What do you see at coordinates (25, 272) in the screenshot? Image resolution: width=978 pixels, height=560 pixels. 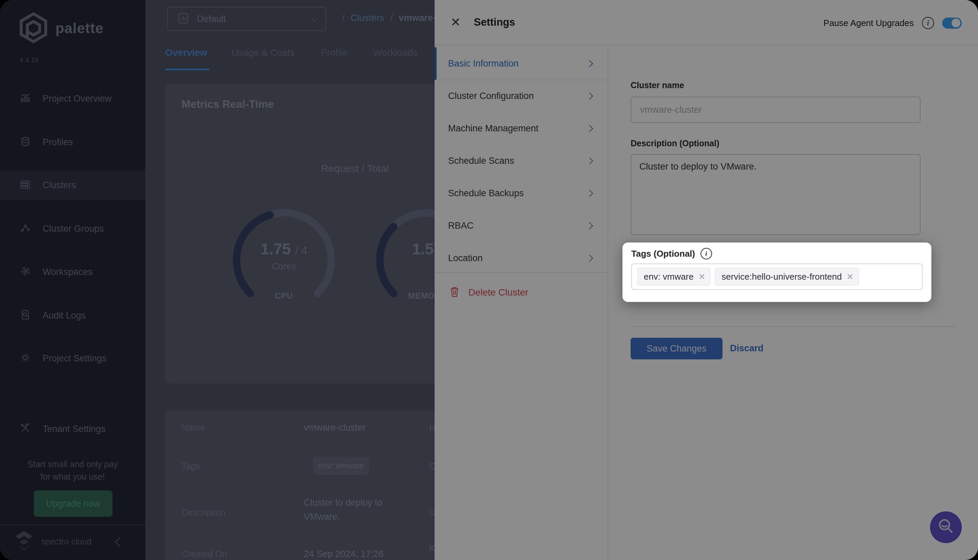 I see `orbit-icon` at bounding box center [25, 272].